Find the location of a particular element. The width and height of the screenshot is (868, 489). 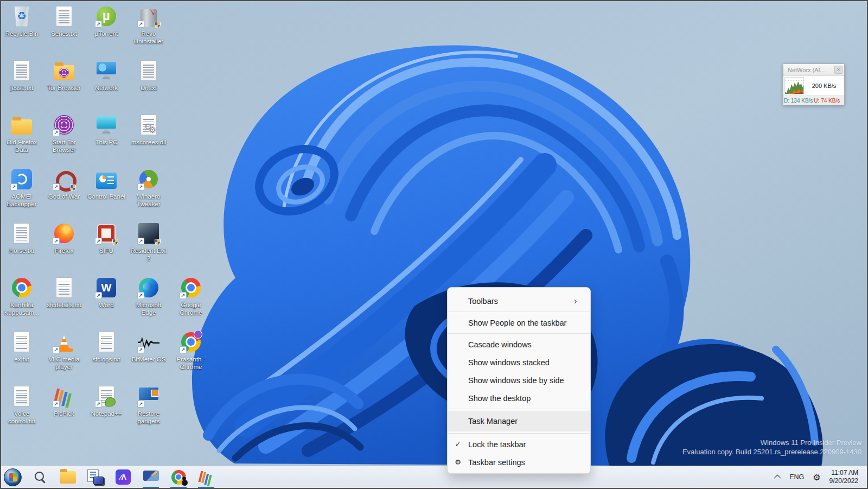

taskbar: ENG ⚙ 11:07 AM 9/20/2022 is located at coordinates (434, 477).